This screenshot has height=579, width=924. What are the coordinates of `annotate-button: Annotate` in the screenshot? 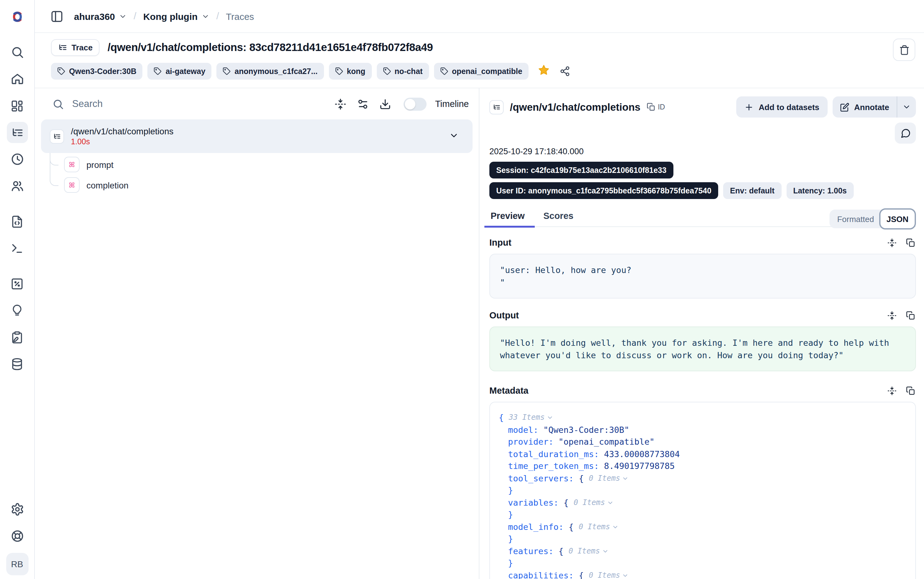 It's located at (864, 107).